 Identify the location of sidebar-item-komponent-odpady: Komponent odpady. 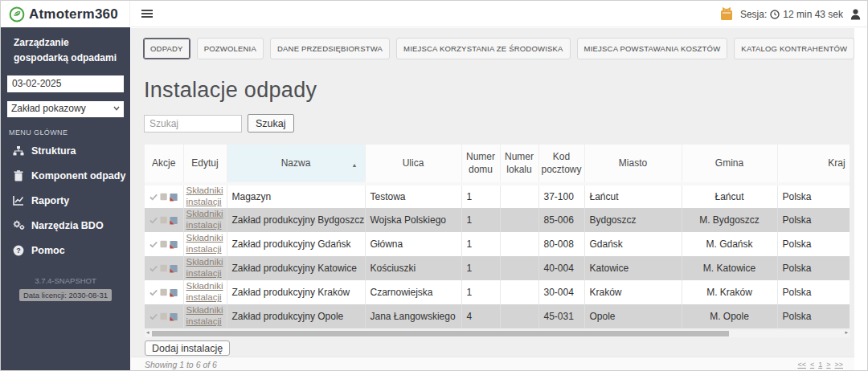
(66, 175).